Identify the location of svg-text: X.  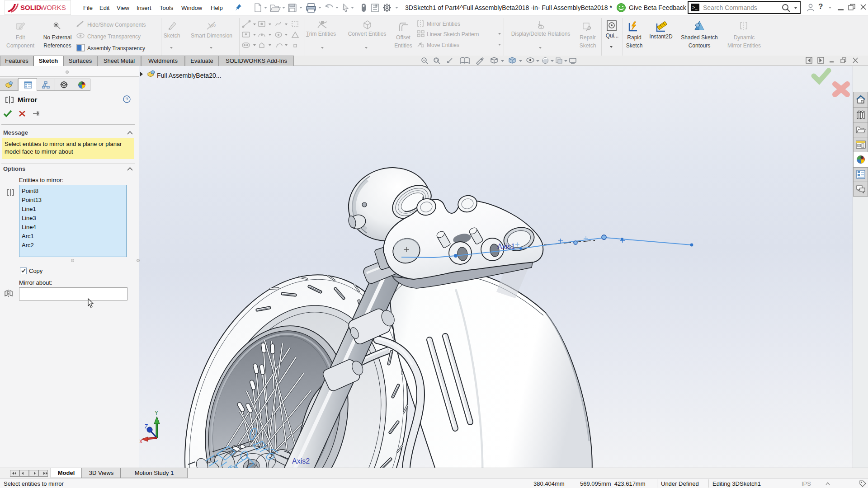
(141, 441).